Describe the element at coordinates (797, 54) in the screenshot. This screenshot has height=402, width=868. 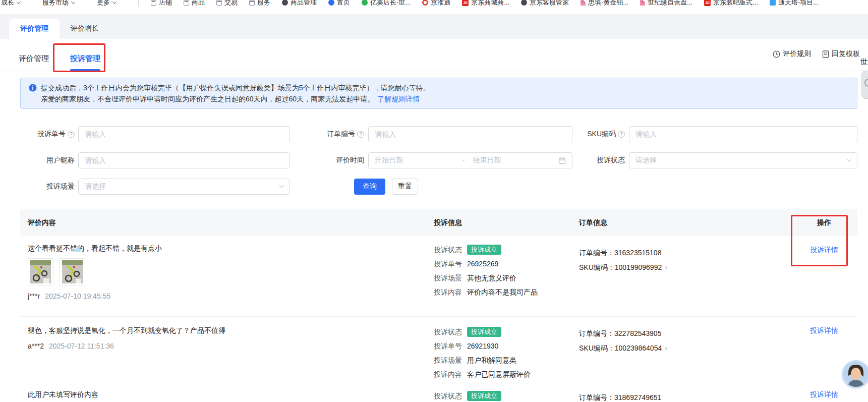
I see `link-label: 评价规则` at that location.